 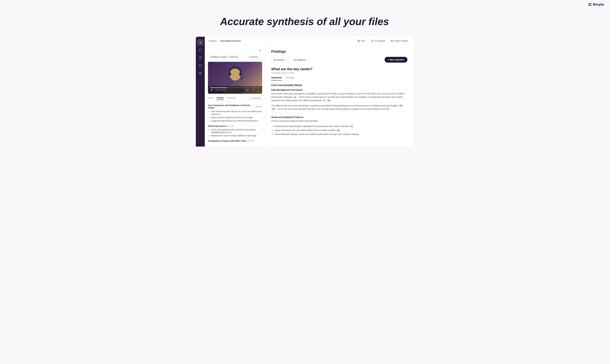 I want to click on breadcrumb-bar: Projects / Onboarding sessions Files, so click(x=309, y=41).